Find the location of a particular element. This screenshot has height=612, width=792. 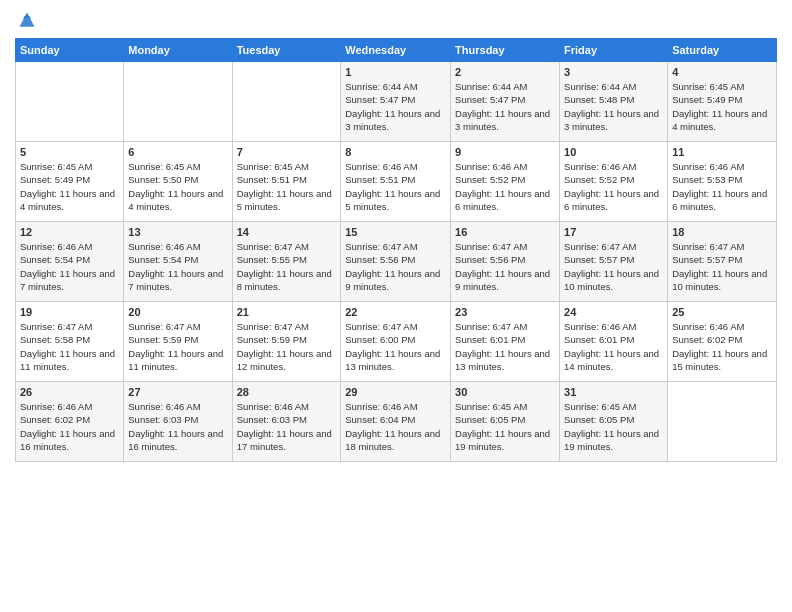

calendar-cell: 16Sunrise: 6:47 AMSunset: 5:56 PMDayligh… is located at coordinates (506, 262).